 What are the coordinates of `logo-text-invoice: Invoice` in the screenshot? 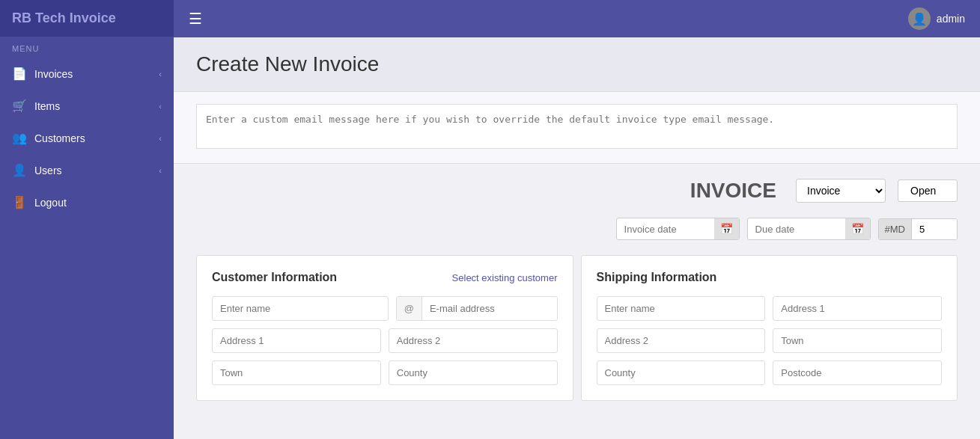 It's located at (93, 18).